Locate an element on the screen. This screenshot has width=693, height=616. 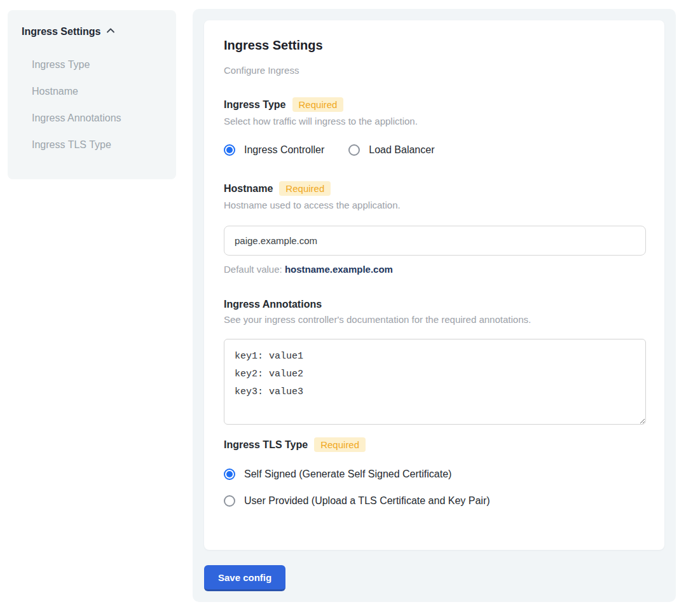
hostname-input is located at coordinates (435, 240).